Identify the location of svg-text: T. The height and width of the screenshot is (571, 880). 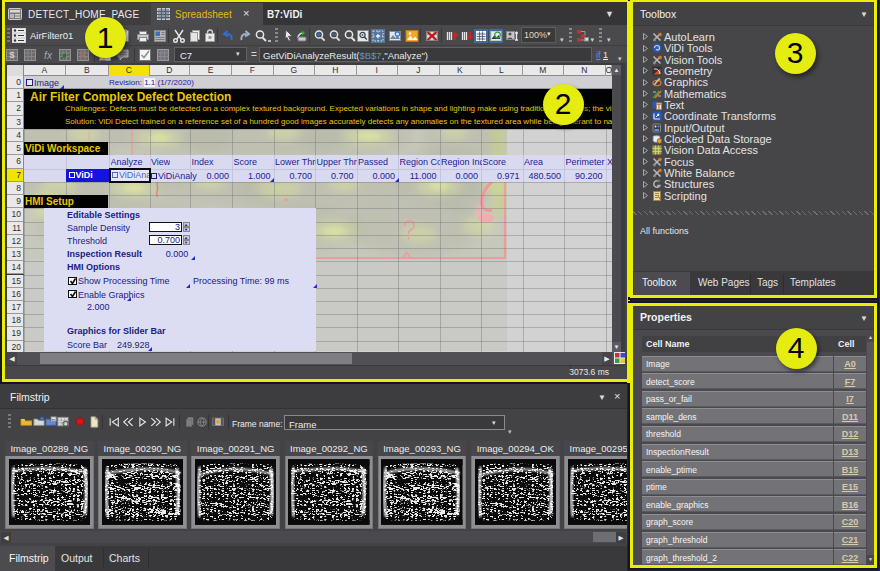
(659, 106).